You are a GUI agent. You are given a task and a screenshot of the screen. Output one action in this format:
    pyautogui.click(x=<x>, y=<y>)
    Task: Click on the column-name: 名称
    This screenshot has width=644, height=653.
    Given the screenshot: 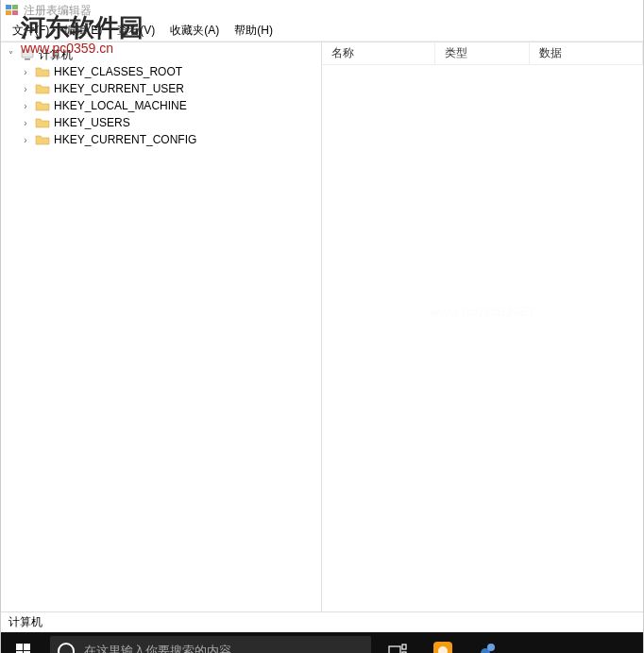 What is the action you would take?
    pyautogui.click(x=379, y=53)
    